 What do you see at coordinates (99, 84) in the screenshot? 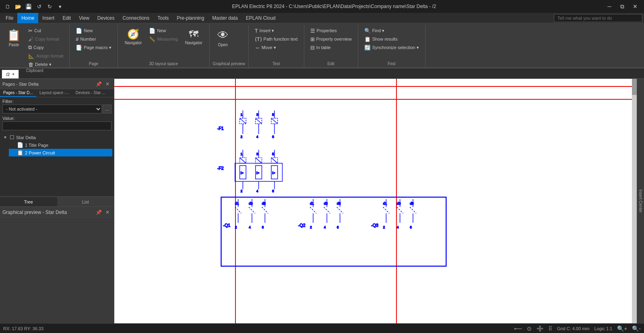
I see `pages-pin-button: 📌` at bounding box center [99, 84].